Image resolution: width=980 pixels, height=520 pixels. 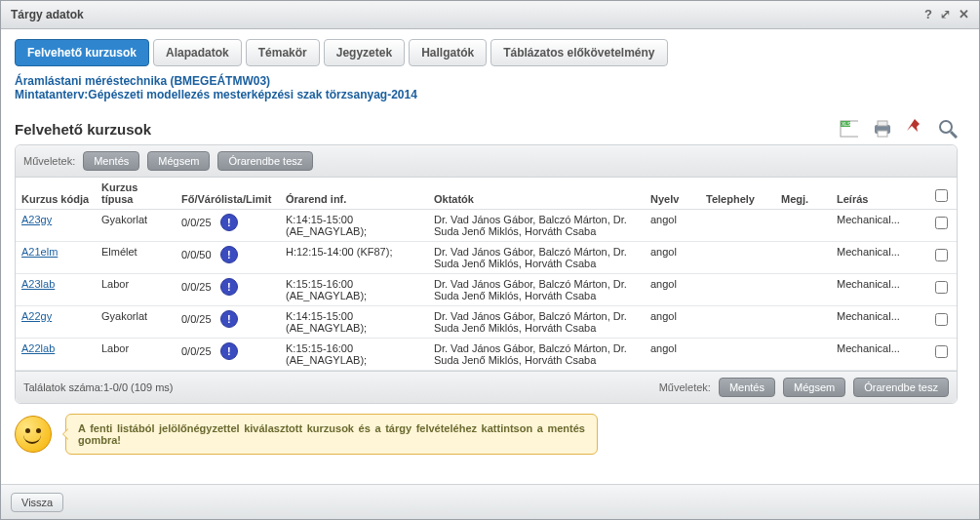 I want to click on svg-text: XLS, so click(x=846, y=124).